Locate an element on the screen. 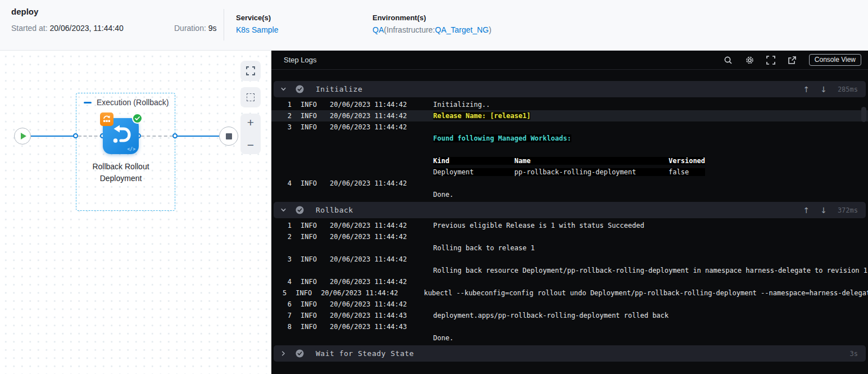 This screenshot has height=374, width=868. environment-link-line: QA(Infrastructure:QA_Target_NG) is located at coordinates (432, 30).